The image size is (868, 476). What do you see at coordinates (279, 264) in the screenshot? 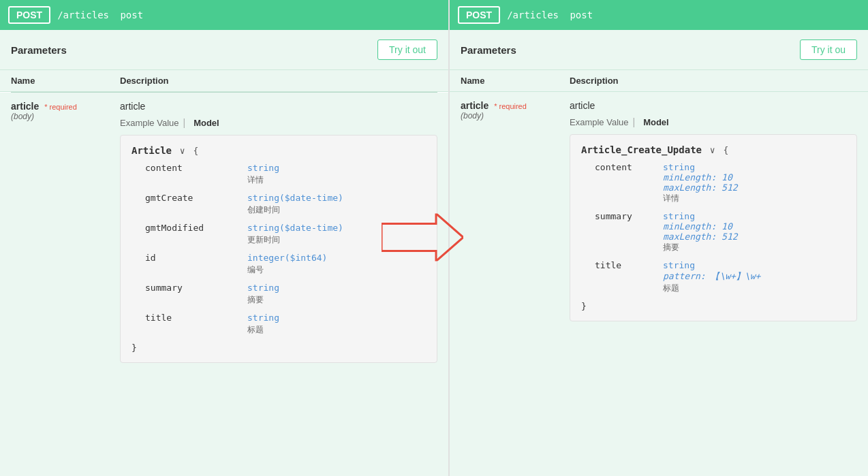
I see `left-field-row-3: id integer($int64) 编号` at bounding box center [279, 264].